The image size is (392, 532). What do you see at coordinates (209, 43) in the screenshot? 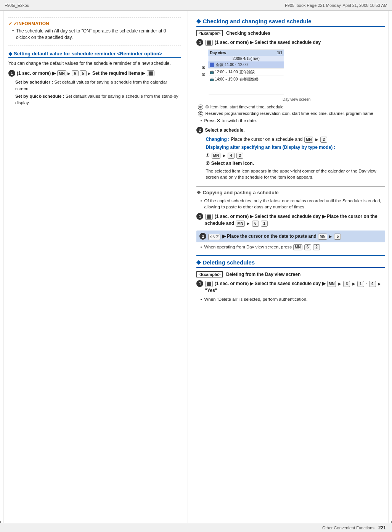
I see `key-icon-r1: ⬛` at bounding box center [209, 43].